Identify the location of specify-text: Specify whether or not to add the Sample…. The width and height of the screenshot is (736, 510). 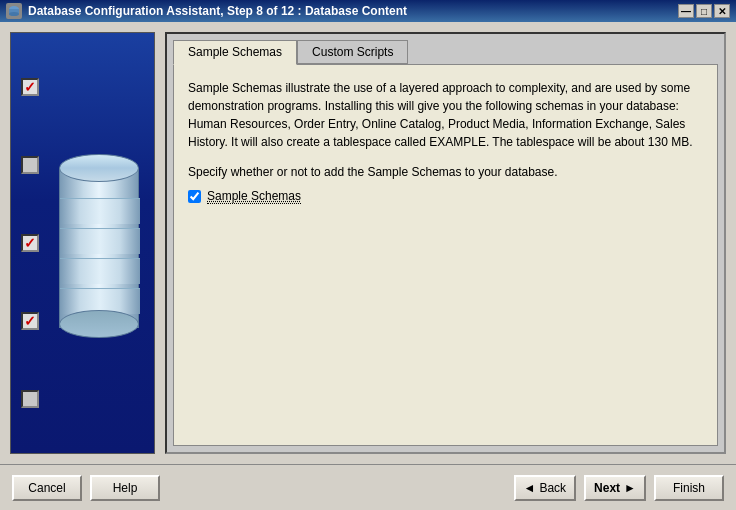
(446, 172).